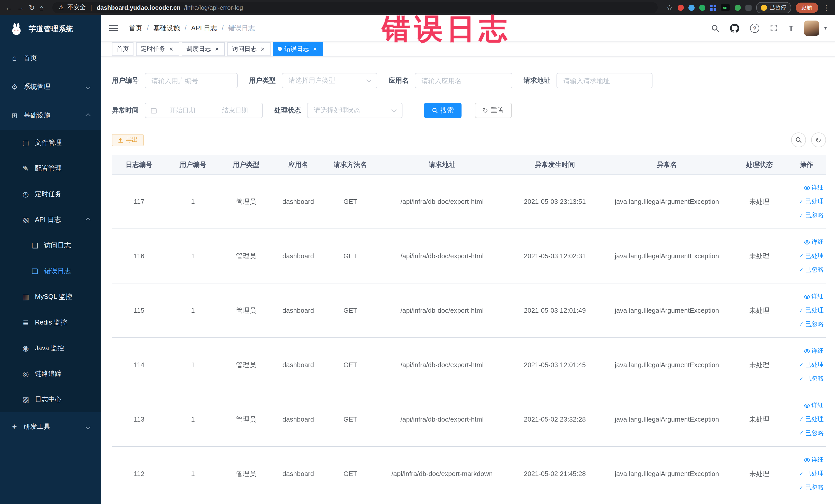  What do you see at coordinates (773, 7) in the screenshot?
I see `paused-badge: 已暂停` at bounding box center [773, 7].